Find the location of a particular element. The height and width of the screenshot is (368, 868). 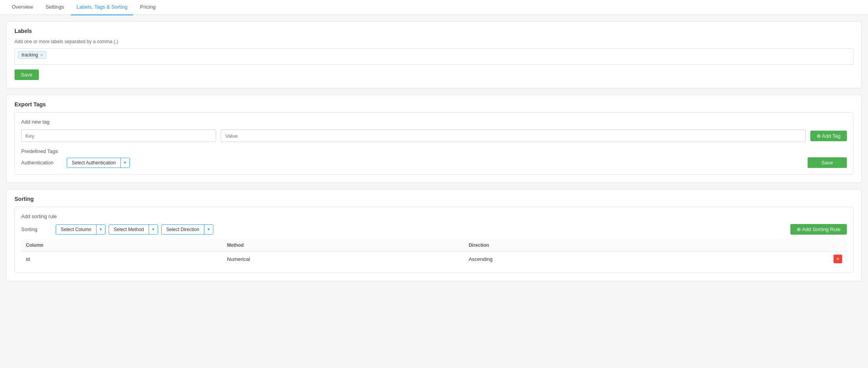

sorting-label: Sorting is located at coordinates (37, 229).